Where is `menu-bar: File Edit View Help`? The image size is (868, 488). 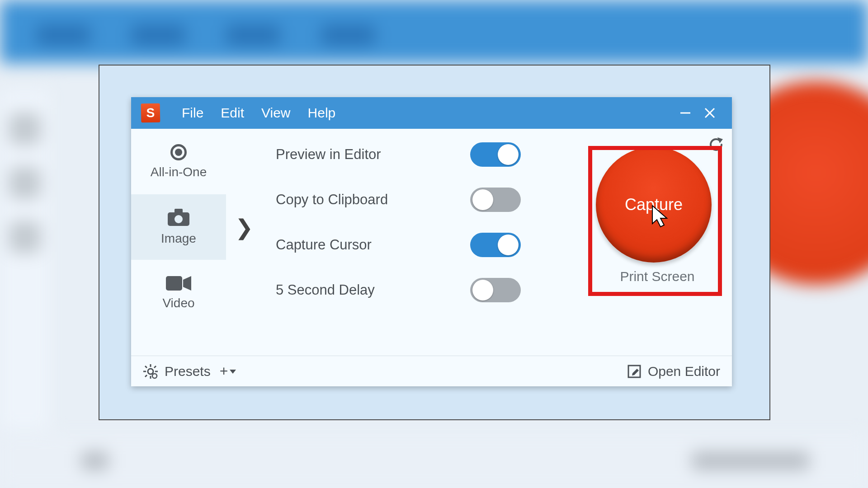
menu-bar: File Edit View Help is located at coordinates (259, 113).